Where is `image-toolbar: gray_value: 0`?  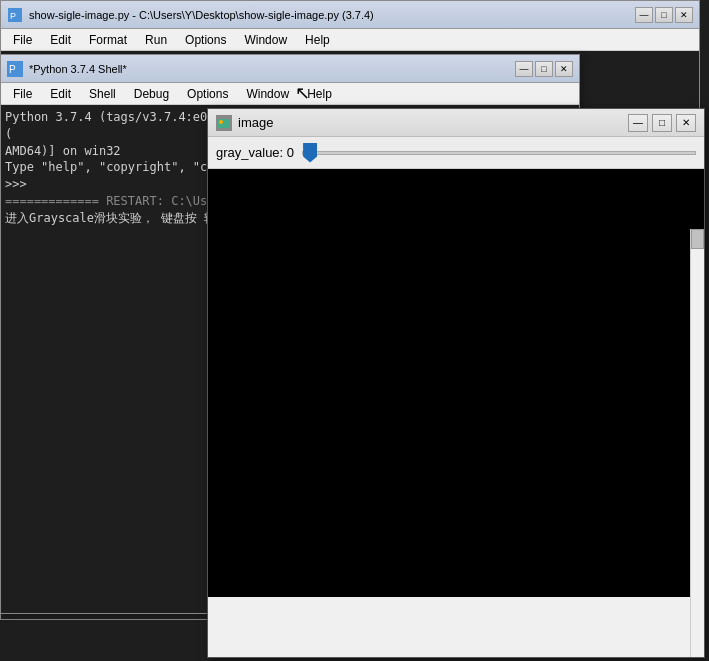 image-toolbar: gray_value: 0 is located at coordinates (456, 153).